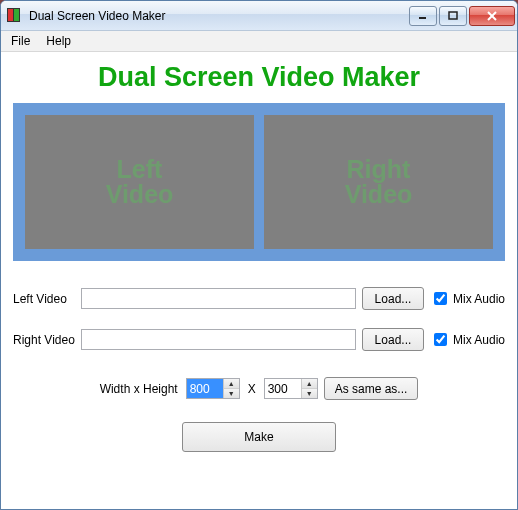 The image size is (518, 510). Describe the element at coordinates (58, 41) in the screenshot. I see `menu-help: Help` at that location.